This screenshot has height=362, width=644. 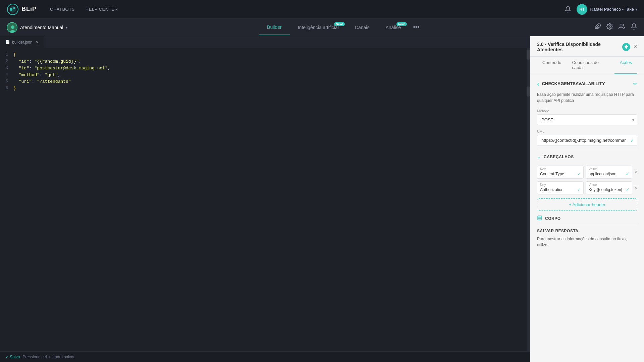 What do you see at coordinates (560, 172) in the screenshot?
I see `header-1-key-field: Key Content-Type ✓` at bounding box center [560, 172].